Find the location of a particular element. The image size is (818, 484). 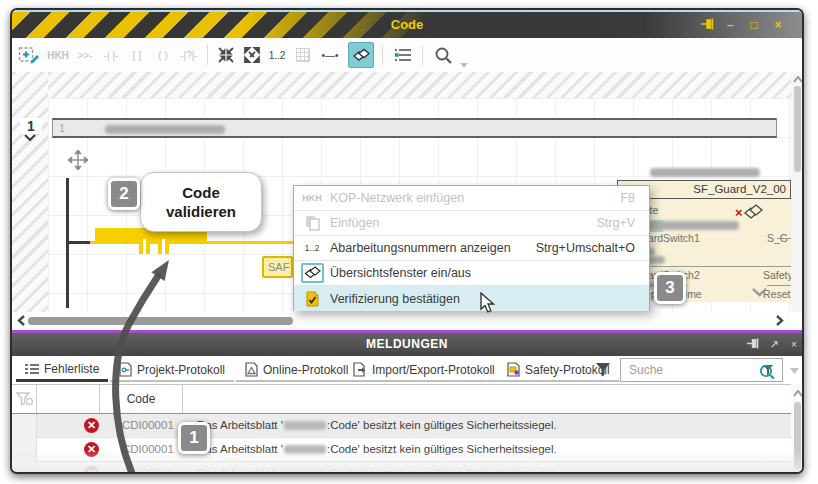

network-header-number: 1 is located at coordinates (62, 128).